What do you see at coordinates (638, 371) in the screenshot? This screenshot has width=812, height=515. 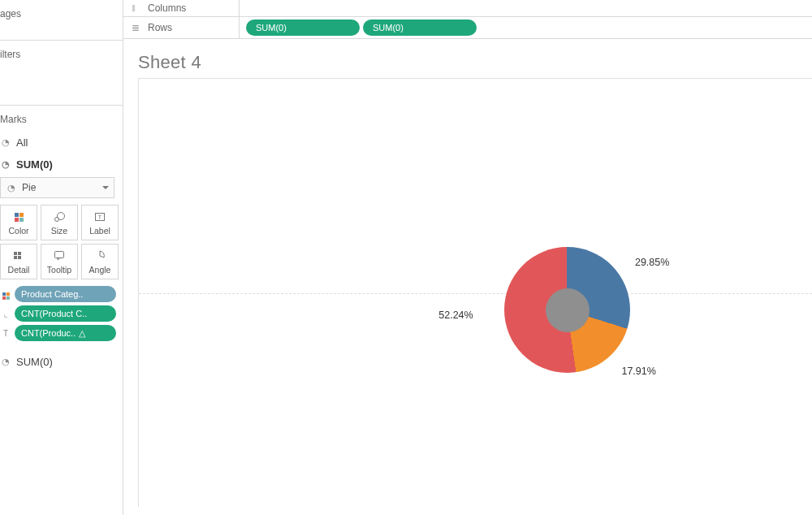 I see `slice-label-b: 17.91%` at bounding box center [638, 371].